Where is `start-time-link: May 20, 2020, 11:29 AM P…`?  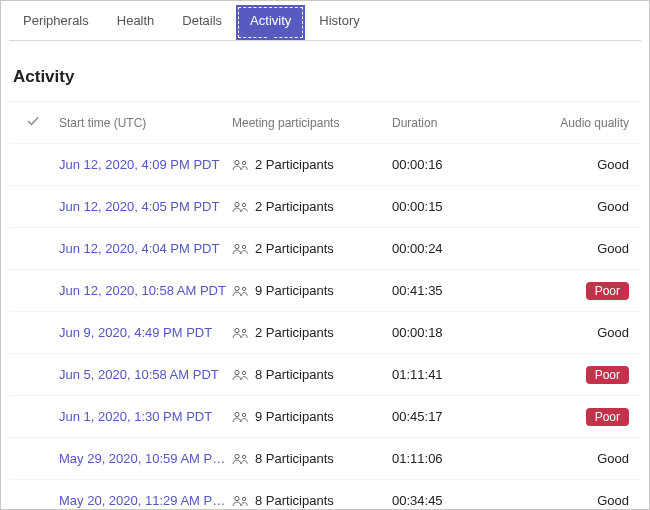 start-time-link: May 20, 2020, 11:29 AM P… is located at coordinates (142, 500).